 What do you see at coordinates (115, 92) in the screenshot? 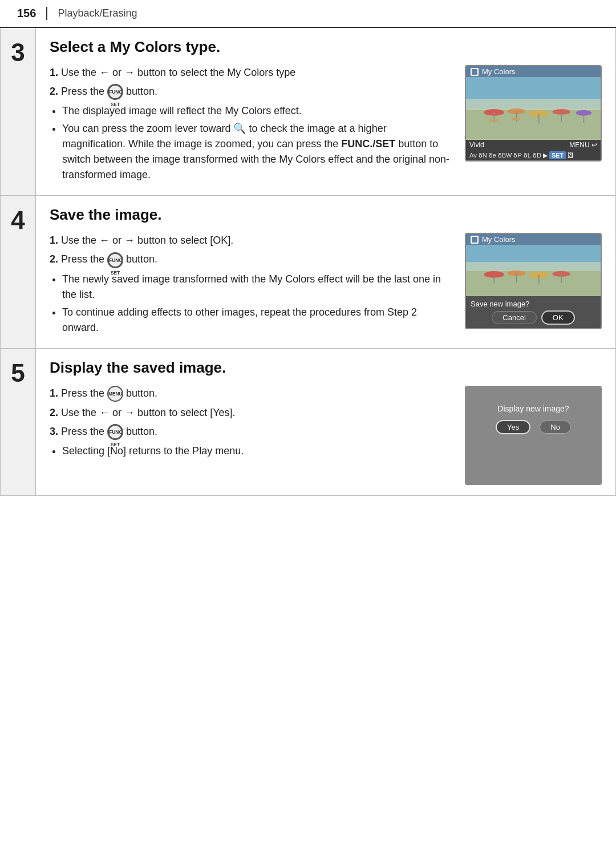
I see `func-set-icon-3-2: FUNCSET` at bounding box center [115, 92].